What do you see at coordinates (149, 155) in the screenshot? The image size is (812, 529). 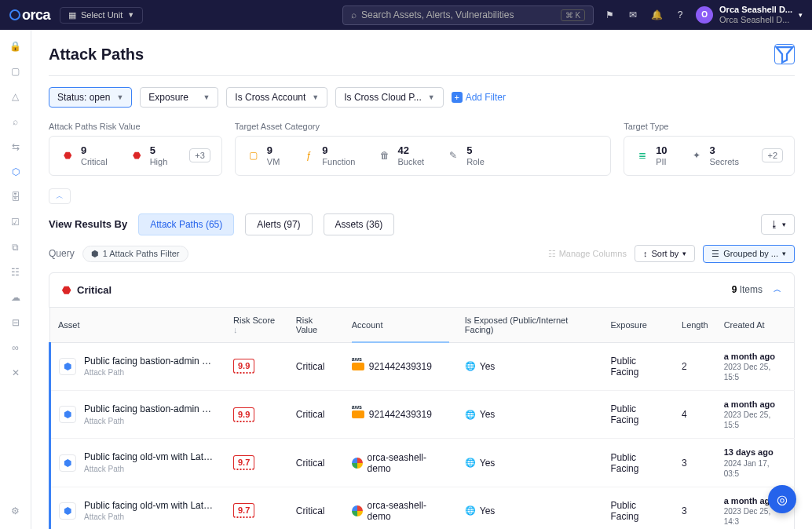 I see `stat-high: ⬣ 5High` at bounding box center [149, 155].